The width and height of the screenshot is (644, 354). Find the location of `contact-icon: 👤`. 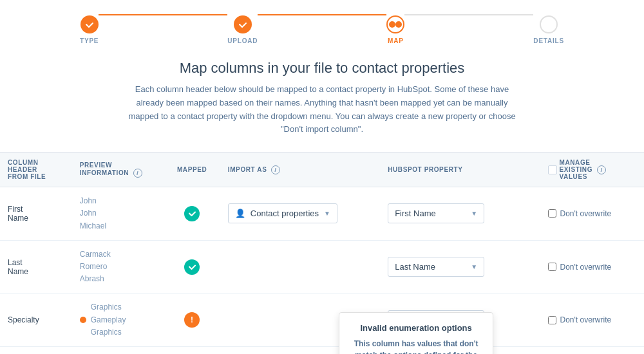

contact-icon: 👤 is located at coordinates (240, 214).